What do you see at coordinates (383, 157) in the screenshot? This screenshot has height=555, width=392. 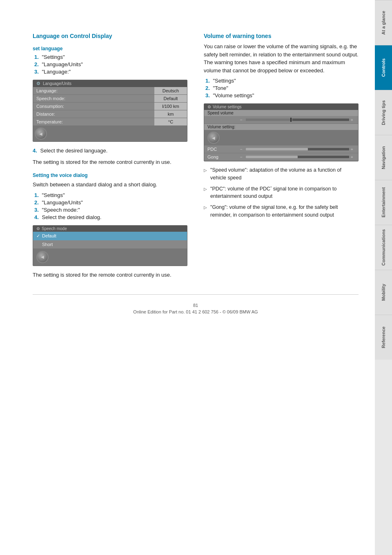 I see `sidebar-tab-navigation: Navigation` at bounding box center [383, 157].